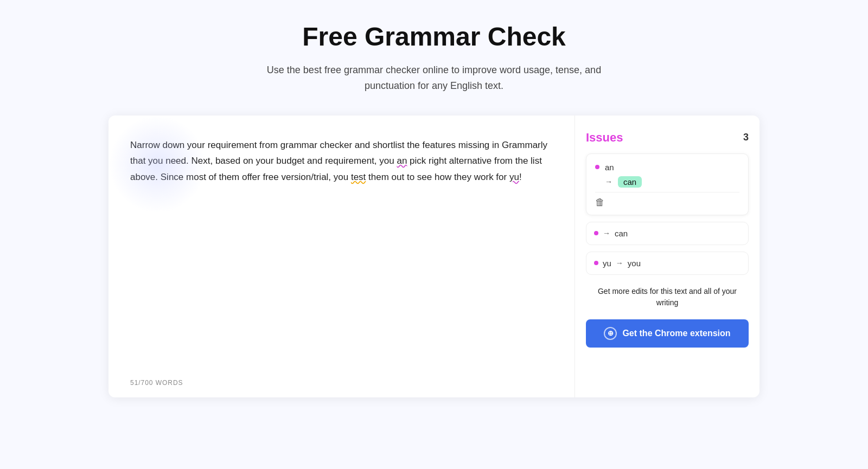 The height and width of the screenshot is (469, 868). I want to click on page-title: Free Grammar Check, so click(434, 37).